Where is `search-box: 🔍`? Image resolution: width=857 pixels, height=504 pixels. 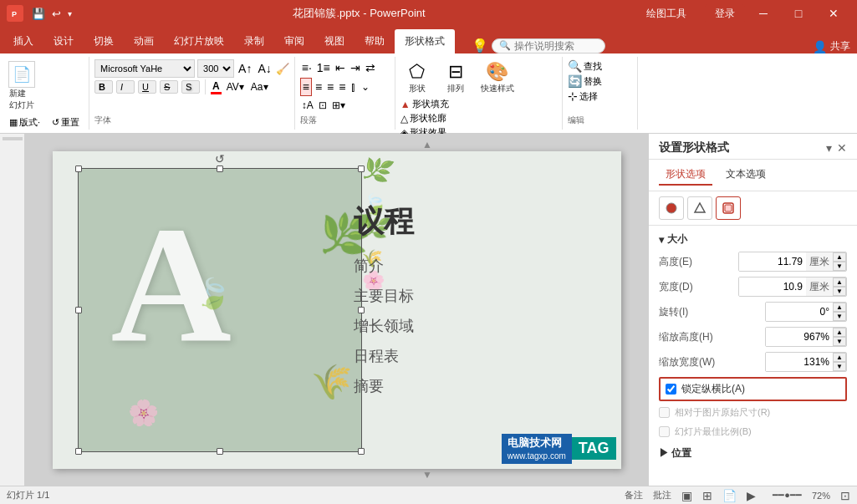
search-box: 🔍 is located at coordinates (548, 46).